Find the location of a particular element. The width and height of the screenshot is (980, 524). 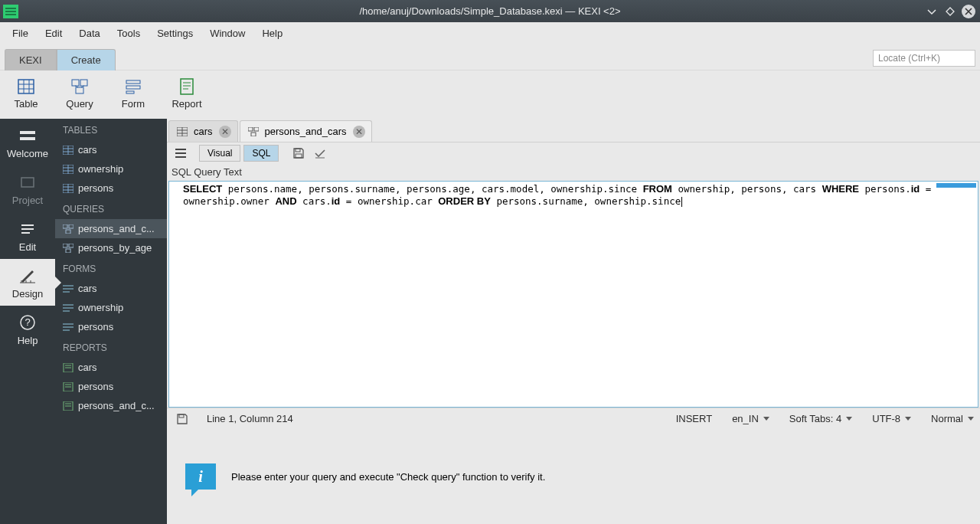

locate-input: Locate (Ctrl+K) is located at coordinates (924, 58).